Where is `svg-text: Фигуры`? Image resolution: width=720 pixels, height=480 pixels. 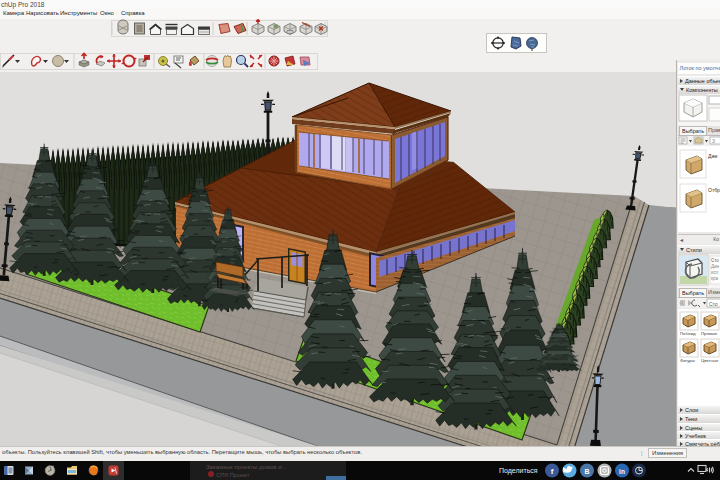
svg-text: Фигуры is located at coordinates (688, 360).